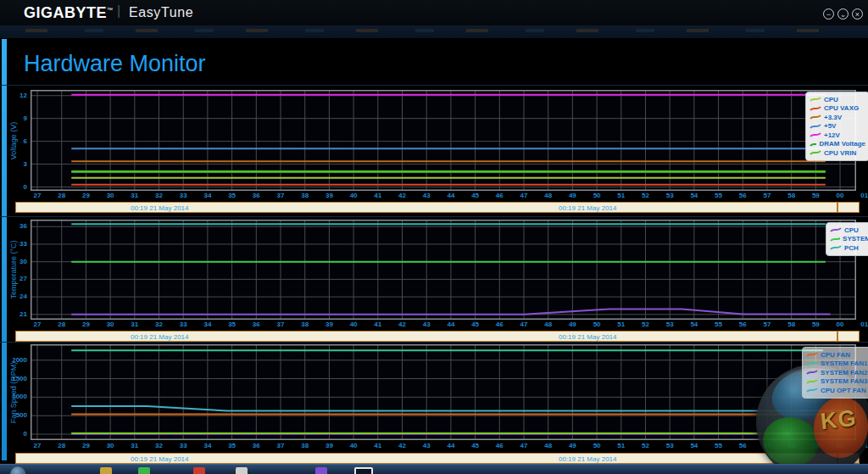 The image size is (868, 474). I want to click on x-tick-label: 42, so click(402, 195).